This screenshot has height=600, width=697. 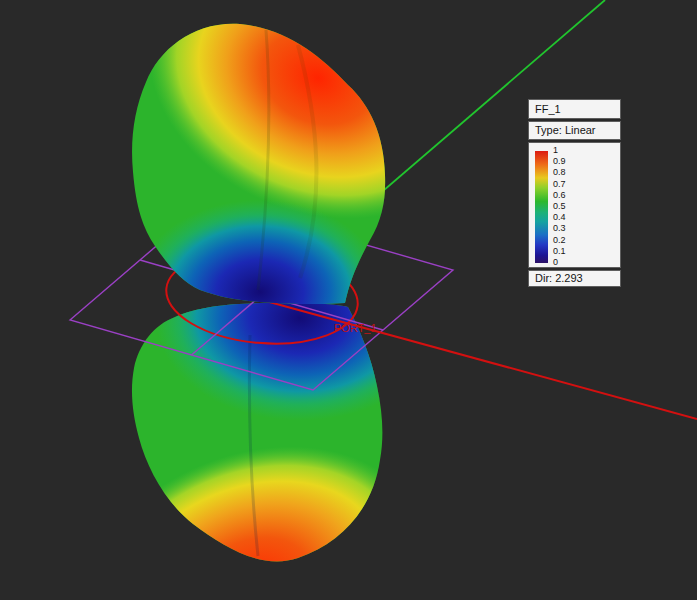 I want to click on colorbar-tick: 0.9, so click(x=568, y=162).